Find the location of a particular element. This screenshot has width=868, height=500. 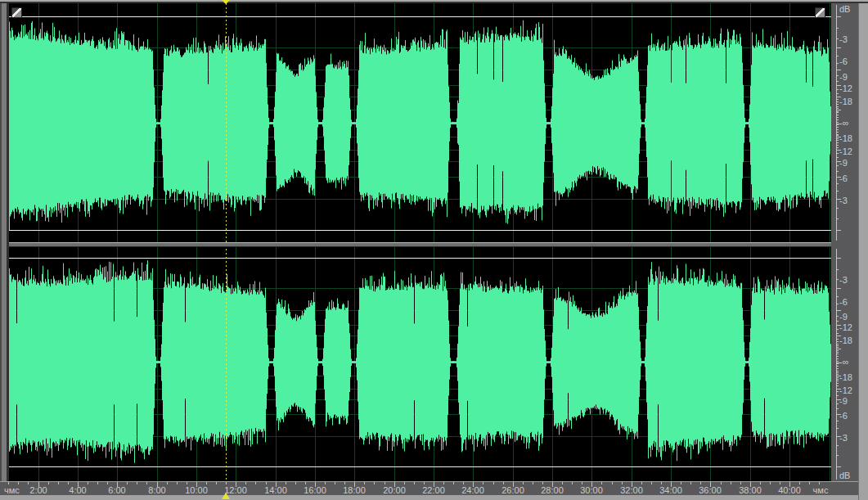

envelope-handle-left is located at coordinates (16, 13).